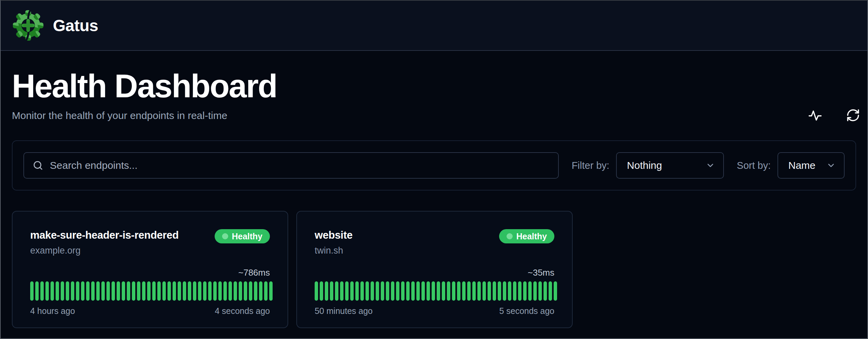 The width and height of the screenshot is (868, 339). What do you see at coordinates (300, 165) in the screenshot?
I see `search-input` at bounding box center [300, 165].